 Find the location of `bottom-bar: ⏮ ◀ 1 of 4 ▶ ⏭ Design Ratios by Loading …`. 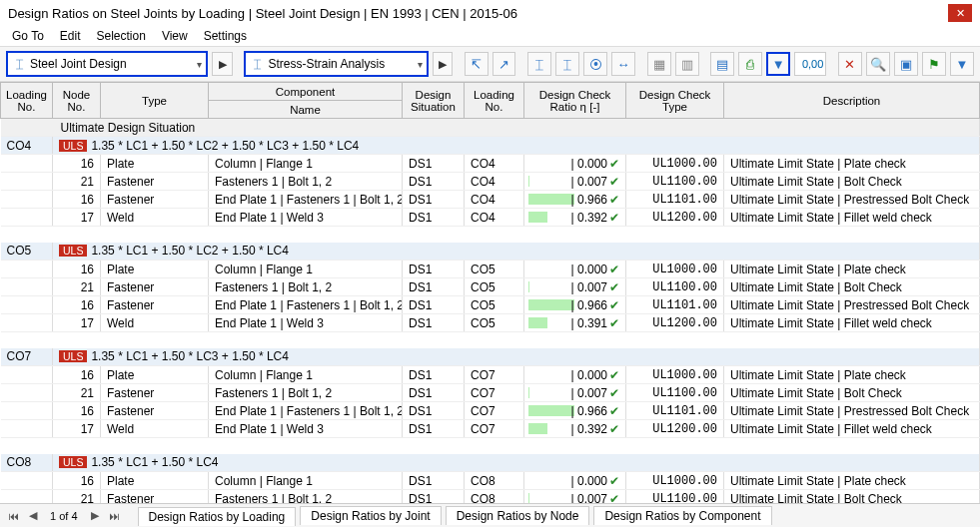

bottom-bar: ⏮ ◀ 1 of 4 ▶ ⏭ Design Ratios by Loading … is located at coordinates (490, 515).